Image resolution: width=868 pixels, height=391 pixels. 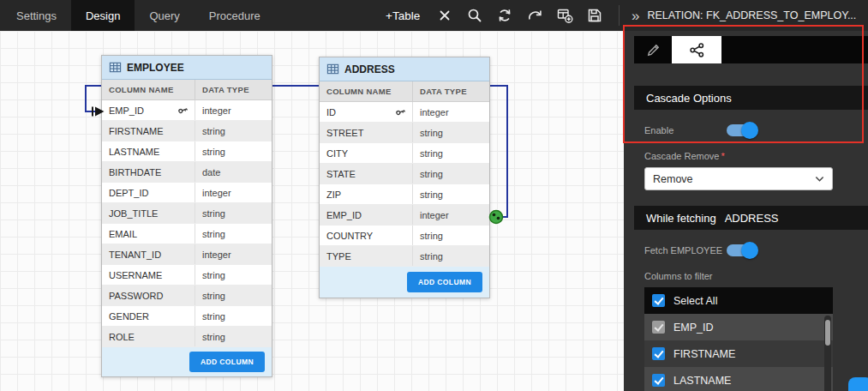 What do you see at coordinates (828, 333) in the screenshot?
I see `scrollbar-thumb` at bounding box center [828, 333].